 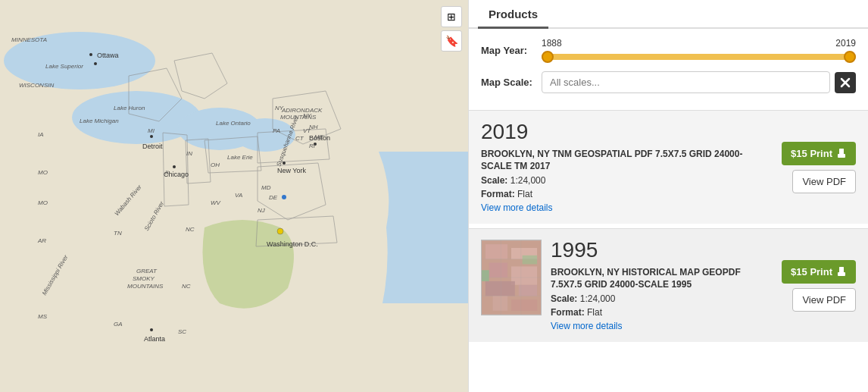 I want to click on svg-text: Lake Michigan, so click(x=99, y=121).